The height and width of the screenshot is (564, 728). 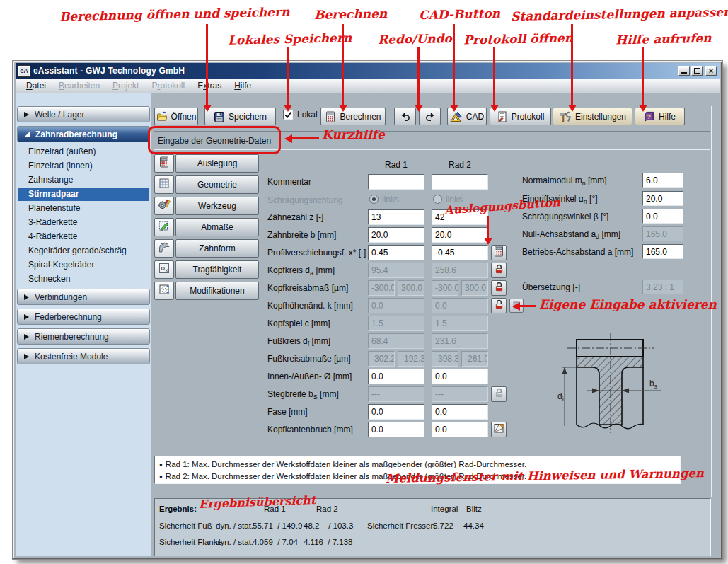 I want to click on sidebar-section-zahnradberechnung: Zahnradberechnung, so click(x=83, y=134).